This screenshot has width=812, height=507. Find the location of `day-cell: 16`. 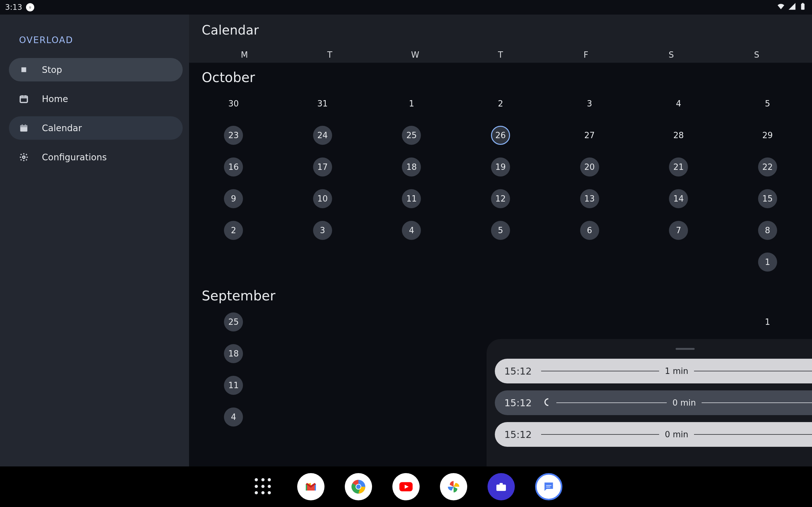

day-cell: 16 is located at coordinates (234, 167).